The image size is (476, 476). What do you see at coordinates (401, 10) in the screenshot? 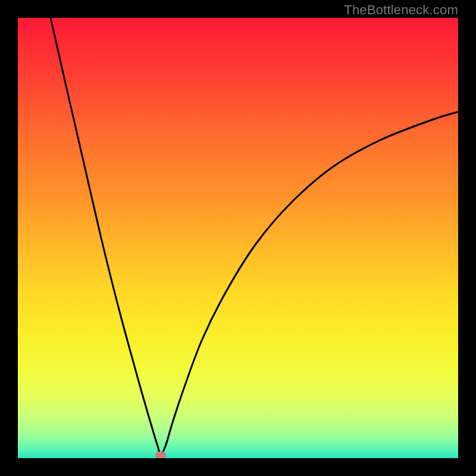
I see `watermark-text: TheBottleneck.com` at bounding box center [401, 10].